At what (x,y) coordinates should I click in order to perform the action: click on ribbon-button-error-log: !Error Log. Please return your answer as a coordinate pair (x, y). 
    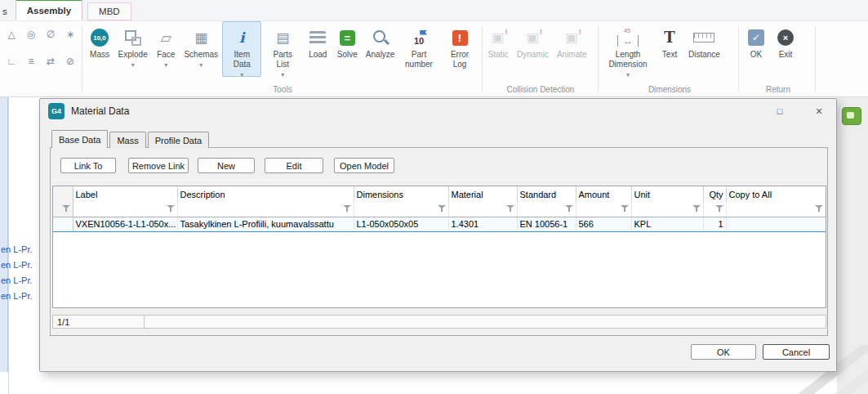
    Looking at the image, I should click on (460, 46).